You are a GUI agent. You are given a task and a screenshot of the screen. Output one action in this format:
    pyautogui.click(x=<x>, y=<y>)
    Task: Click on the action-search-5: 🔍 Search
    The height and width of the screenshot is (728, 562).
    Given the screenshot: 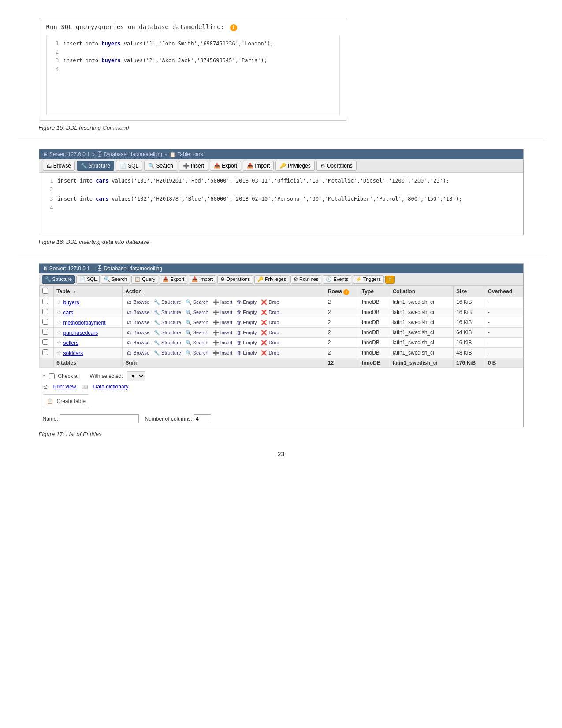 What is the action you would take?
    pyautogui.click(x=197, y=353)
    